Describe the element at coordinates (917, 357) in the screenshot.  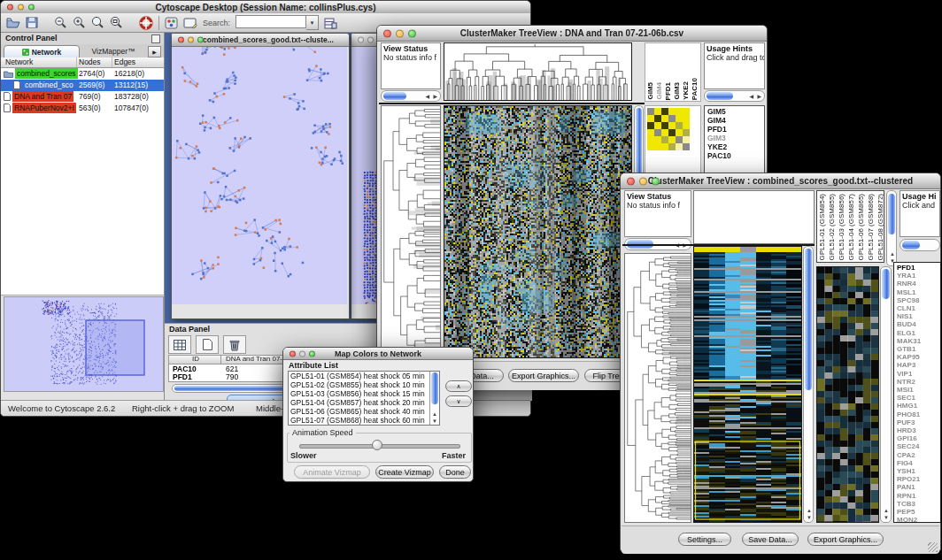
I see `gene-label: KAP95` at that location.